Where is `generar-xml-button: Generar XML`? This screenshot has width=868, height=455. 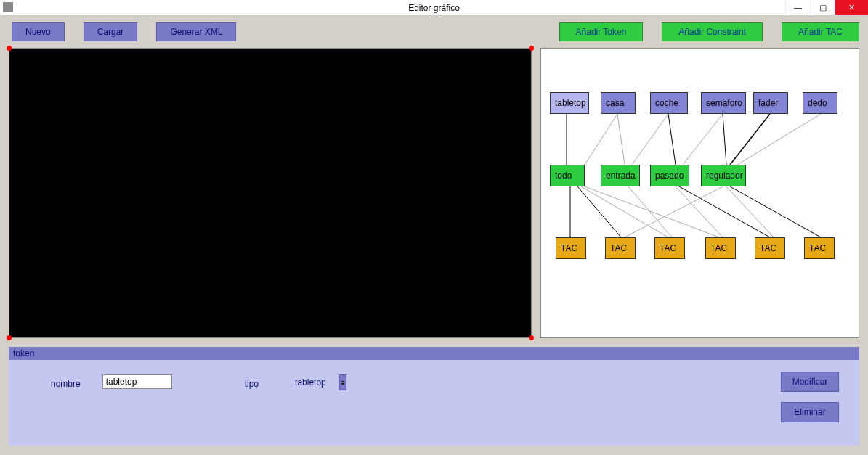
generar-xml-button: Generar XML is located at coordinates (196, 32).